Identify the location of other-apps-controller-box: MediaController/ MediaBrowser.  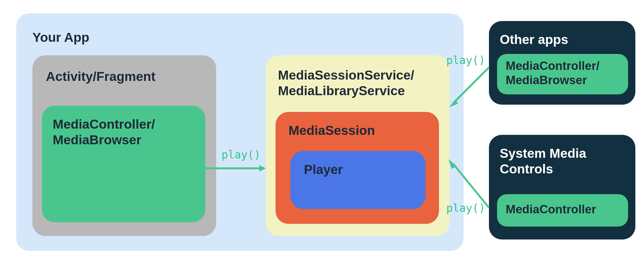
(562, 74).